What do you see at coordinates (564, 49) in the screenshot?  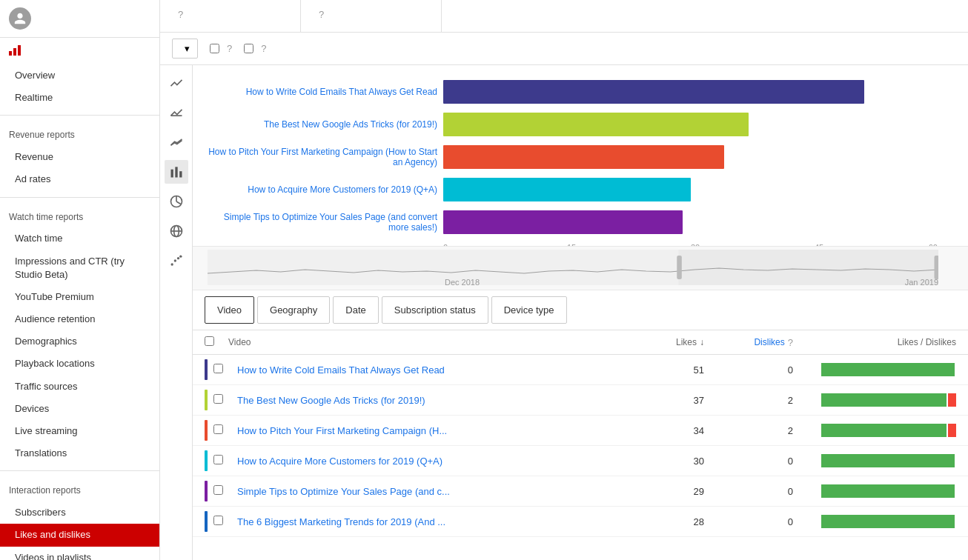 I see `toolbar: ▾ ? ?` at bounding box center [564, 49].